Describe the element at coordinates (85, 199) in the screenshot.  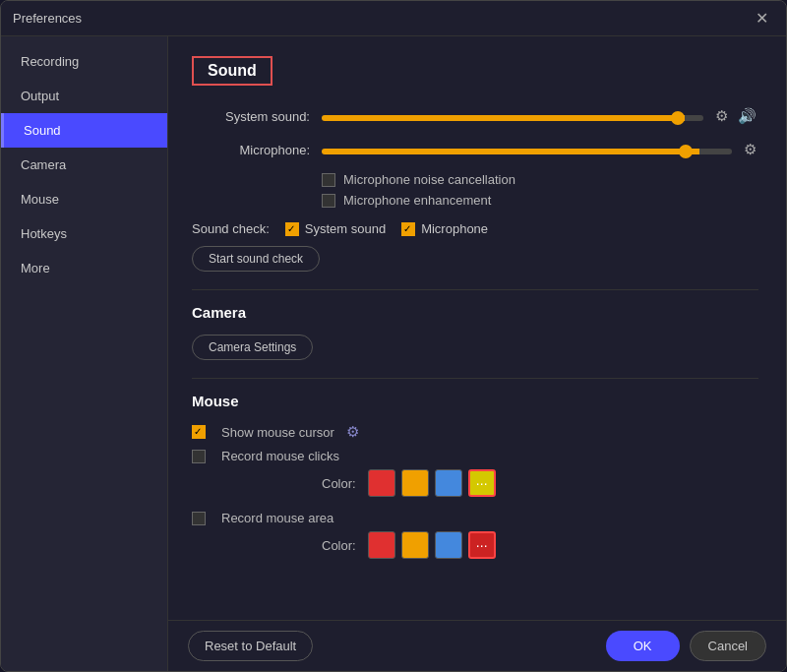
I see `sidebar-item-mouse: Mouse` at that location.